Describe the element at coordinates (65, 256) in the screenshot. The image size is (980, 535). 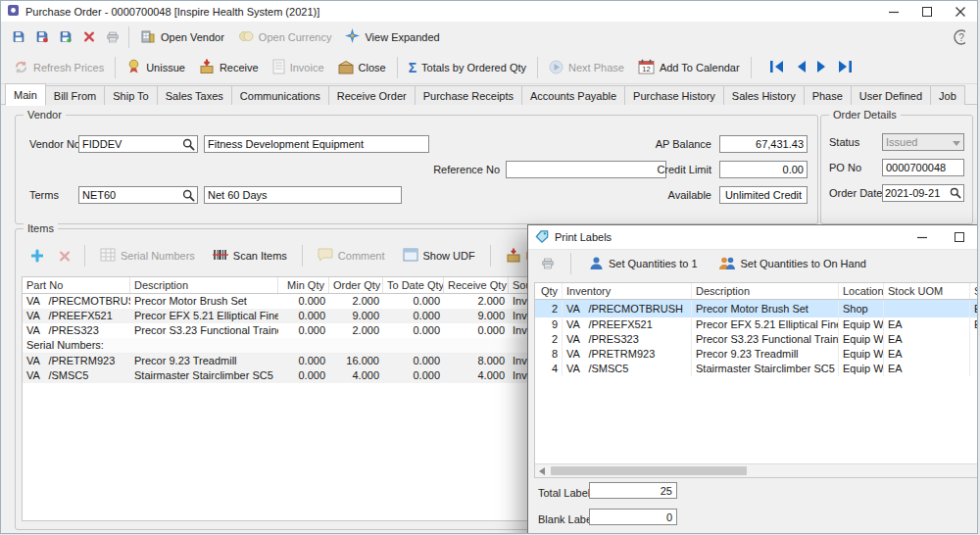
I see `delete-line-button` at that location.